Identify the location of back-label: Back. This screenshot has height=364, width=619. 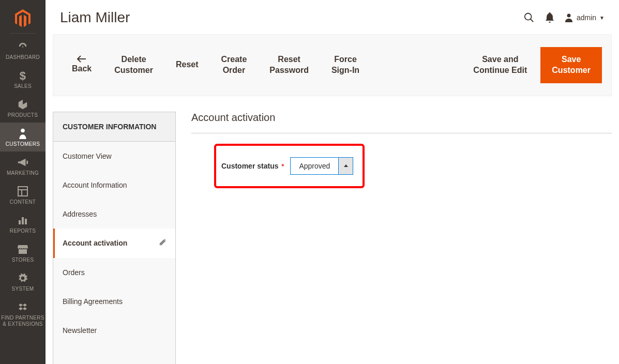
(82, 69).